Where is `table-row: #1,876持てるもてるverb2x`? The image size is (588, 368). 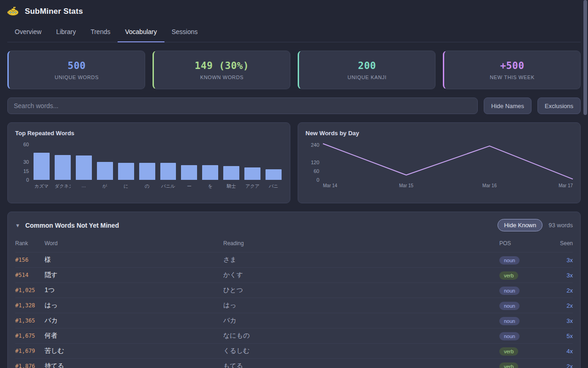
table-row: #1,876持てるもてるverb2x is located at coordinates (294, 363).